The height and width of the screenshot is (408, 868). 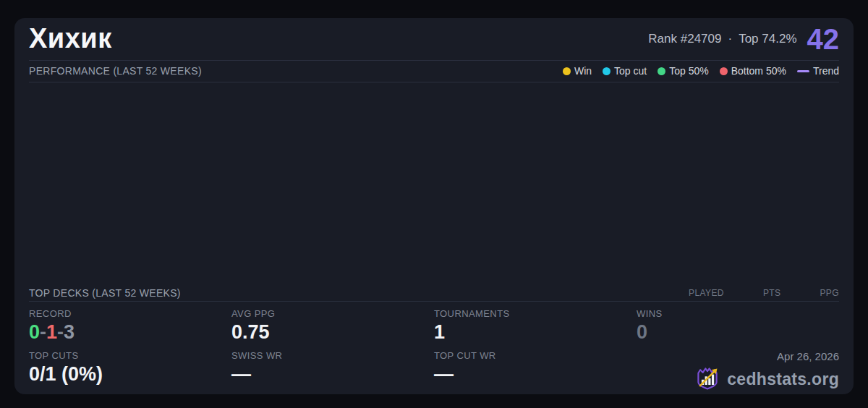 What do you see at coordinates (116, 71) in the screenshot?
I see `performance-heading: PERFORMANCE (LAST 52 WEEKS)` at bounding box center [116, 71].